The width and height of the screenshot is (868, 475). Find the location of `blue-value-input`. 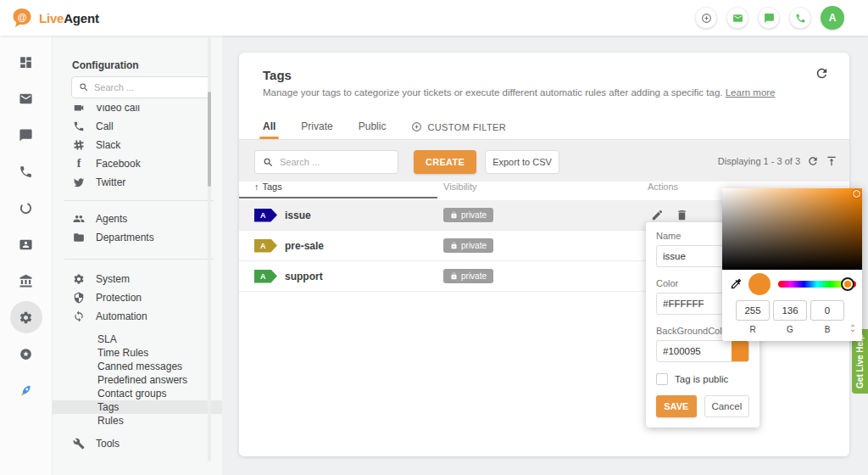

blue-value-input is located at coordinates (827, 310).